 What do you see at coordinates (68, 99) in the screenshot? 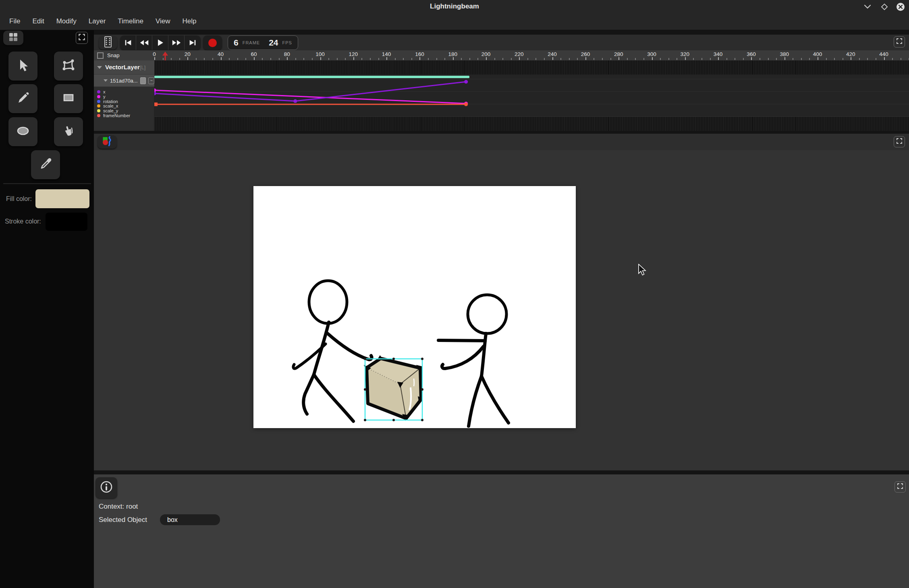
I see `tool-rectangle-button` at bounding box center [68, 99].